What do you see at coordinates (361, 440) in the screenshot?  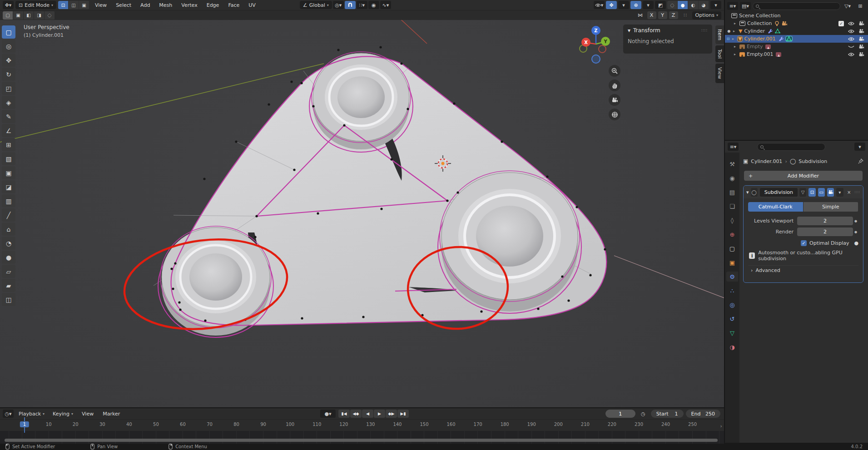 I see `timeline-scrollbar` at bounding box center [361, 440].